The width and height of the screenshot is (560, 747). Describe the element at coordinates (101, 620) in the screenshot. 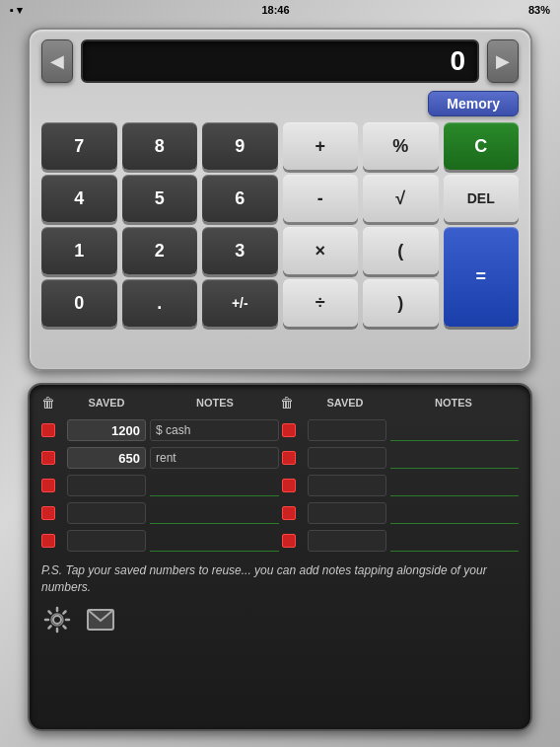

I see `mail-icon` at that location.